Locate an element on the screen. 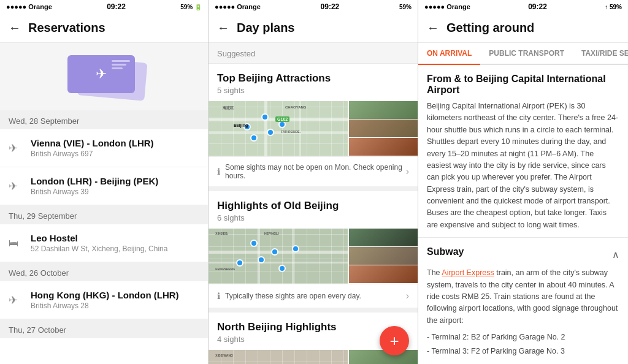 Image resolution: width=628 pixels, height=364 pixels. map-road-h4 is located at coordinates (278, 262).